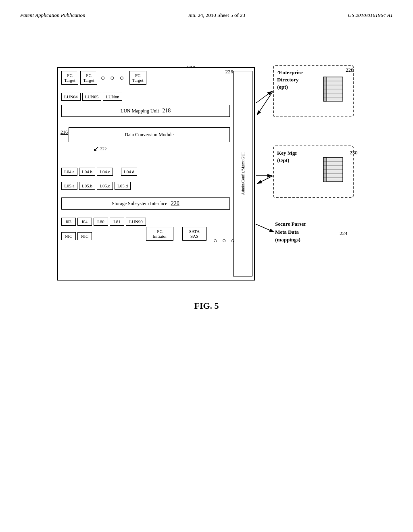 The width and height of the screenshot is (413, 532). Describe the element at coordinates (344, 233) in the screenshot. I see `num-224: 224` at that location.